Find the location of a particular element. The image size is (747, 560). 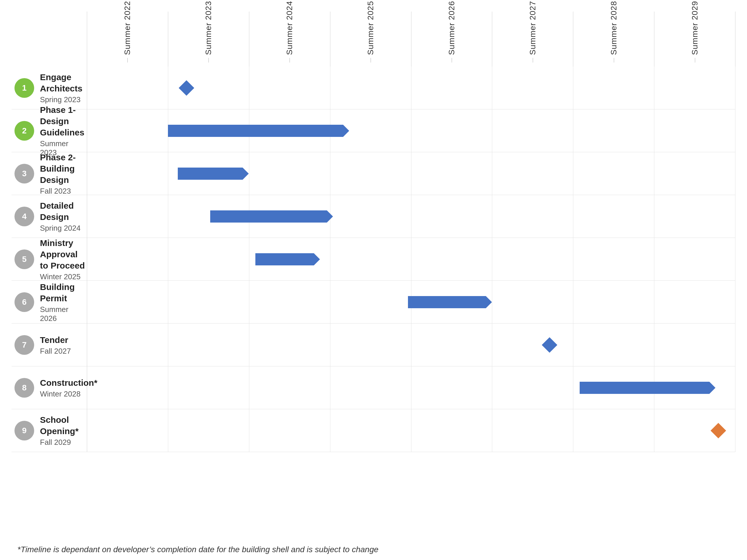

label-text-5: Building PermitSummer 2026 is located at coordinates (63, 302).